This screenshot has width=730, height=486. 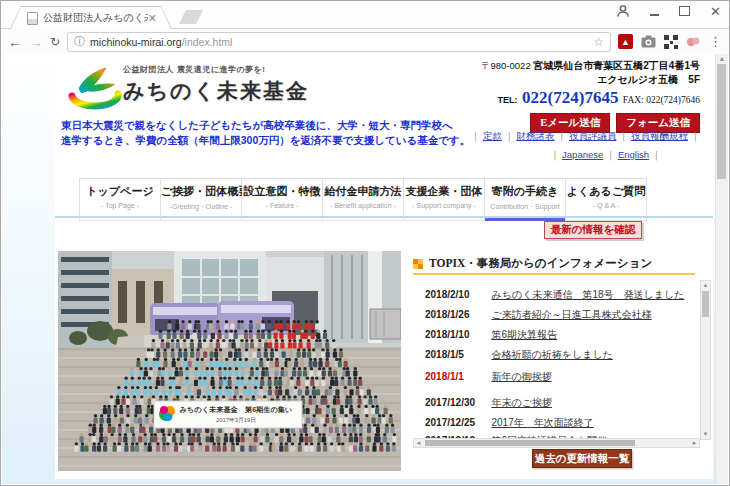 I want to click on news-vertical-scrollbar: ▲ ▼, so click(x=706, y=360).